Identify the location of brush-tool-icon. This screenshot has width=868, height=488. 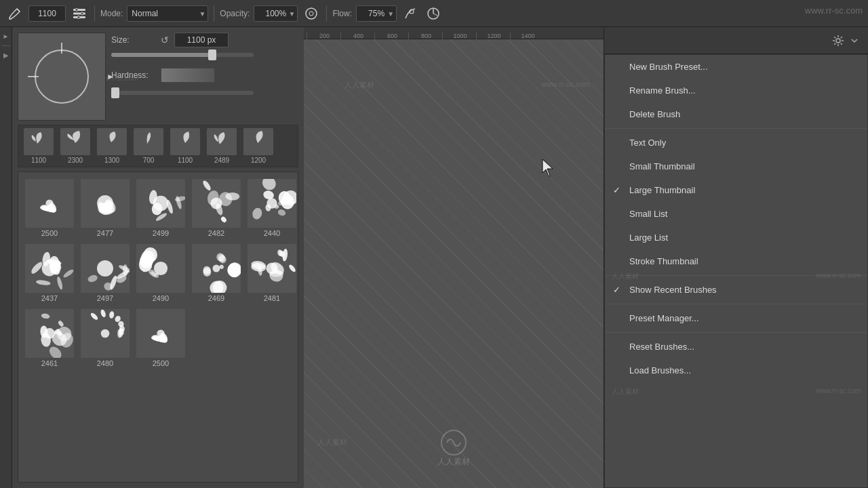
(15, 14).